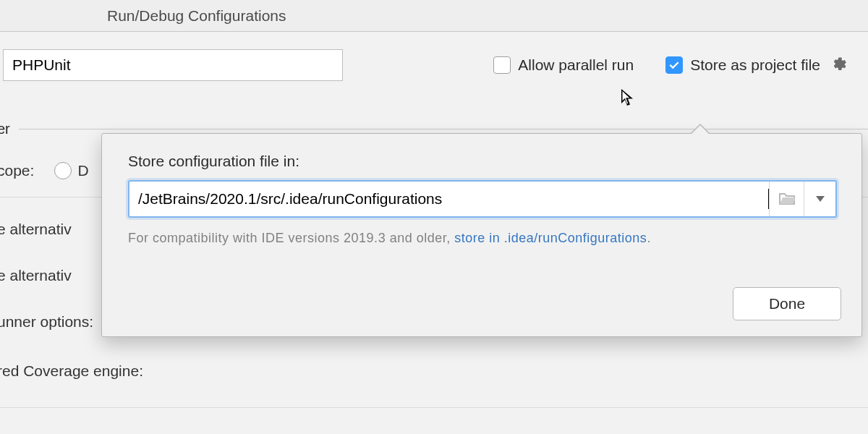  What do you see at coordinates (63, 171) in the screenshot?
I see `scope-radio` at bounding box center [63, 171].